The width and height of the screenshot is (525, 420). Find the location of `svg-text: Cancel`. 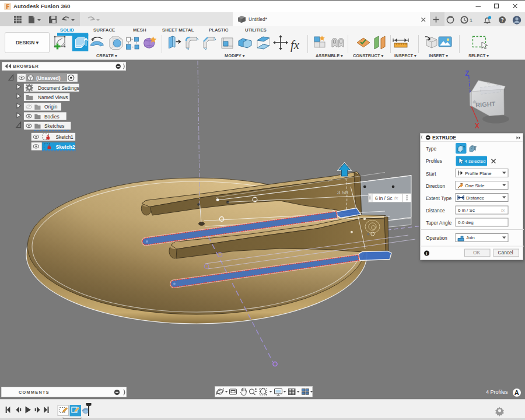

svg-text: Cancel is located at coordinates (506, 253).